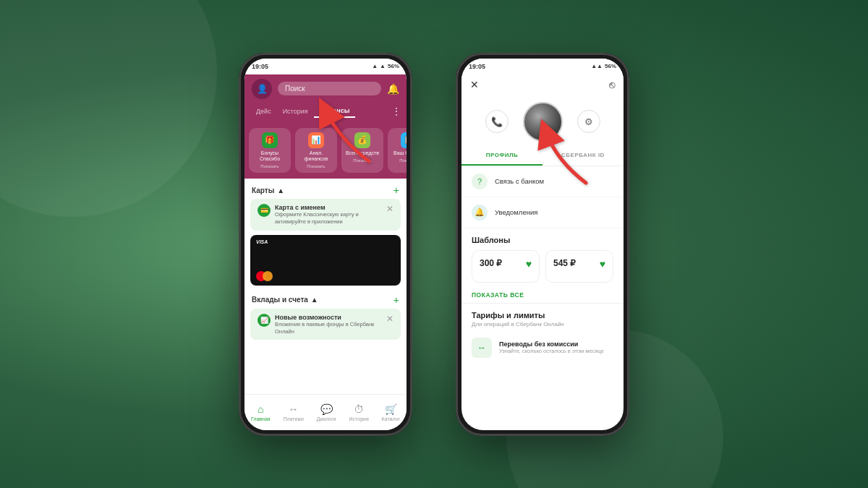  What do you see at coordinates (316, 150) in the screenshot?
I see `feature-card-analytics: 📊 Анал. финансов Показать` at bounding box center [316, 150].